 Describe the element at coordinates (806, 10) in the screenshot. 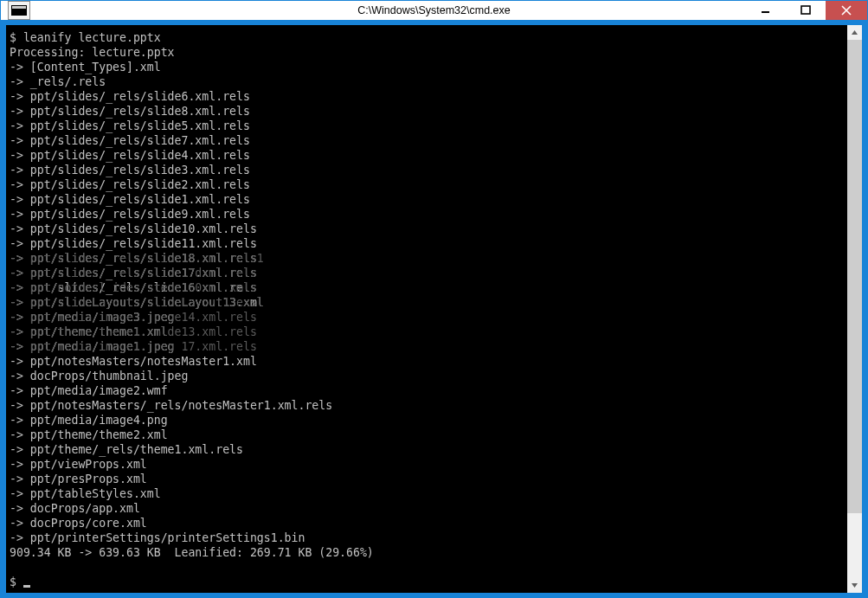

I see `maximize-button` at that location.